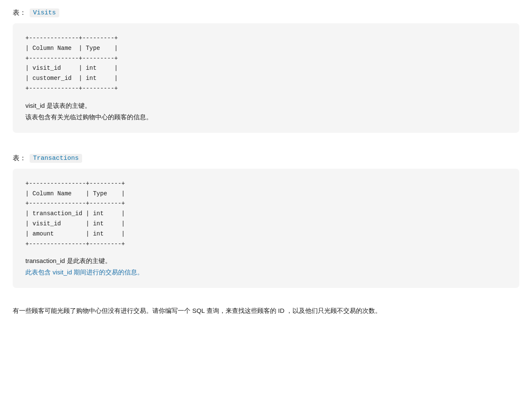  What do you see at coordinates (19, 158) in the screenshot?
I see `transactions-label-prefix: 表：` at bounding box center [19, 158].